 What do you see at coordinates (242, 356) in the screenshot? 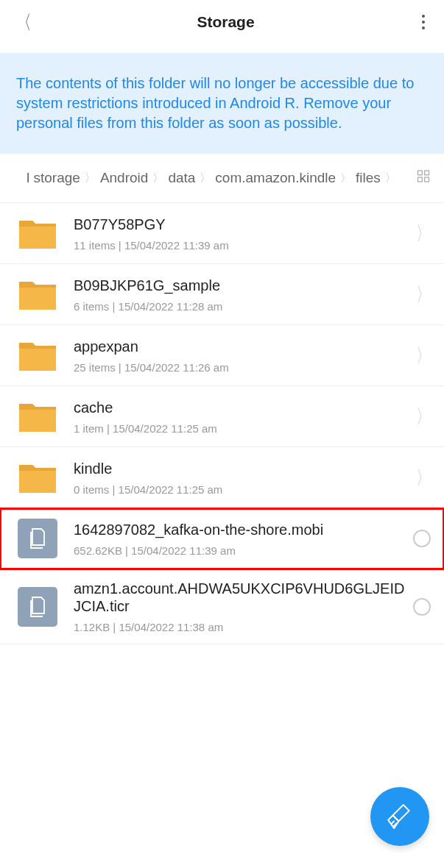
I see `file-info: appexpan25 items | 15/04/2022 11:26 am` at bounding box center [242, 356].